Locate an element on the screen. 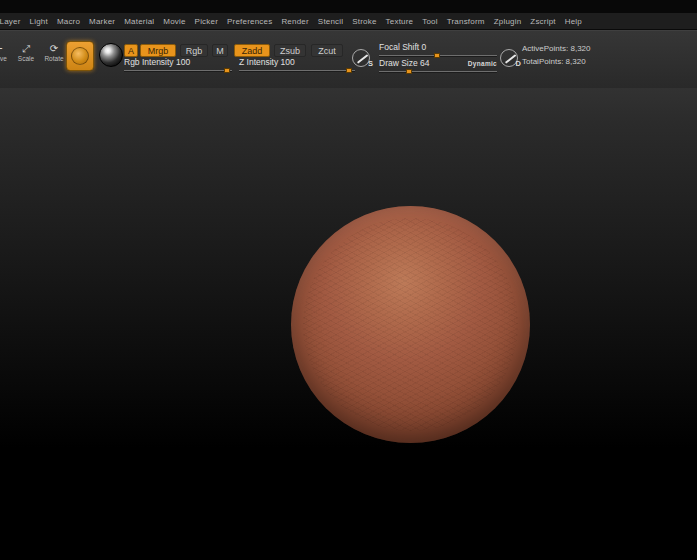 This screenshot has height=560, width=697. menu-bar: Layer Light Macro Marker Material Movie … is located at coordinates (348, 22).